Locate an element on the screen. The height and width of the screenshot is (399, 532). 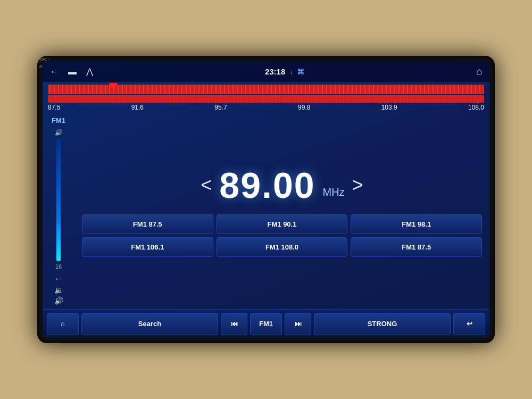
fm1-button: FM1 is located at coordinates (266, 324).